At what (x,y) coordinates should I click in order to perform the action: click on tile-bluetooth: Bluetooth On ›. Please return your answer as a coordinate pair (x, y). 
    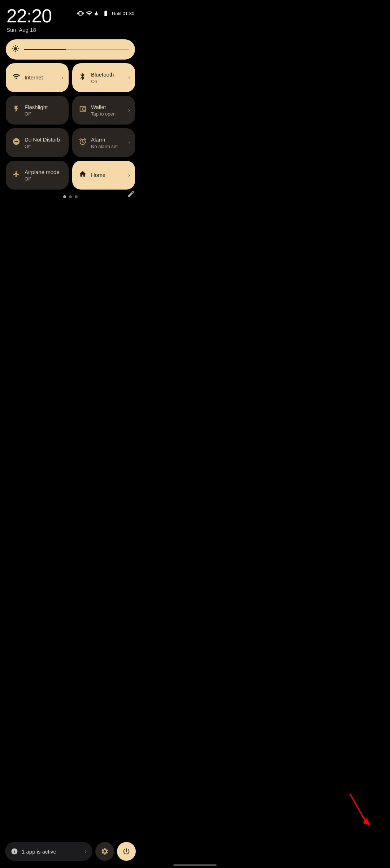
    Looking at the image, I should click on (104, 78).